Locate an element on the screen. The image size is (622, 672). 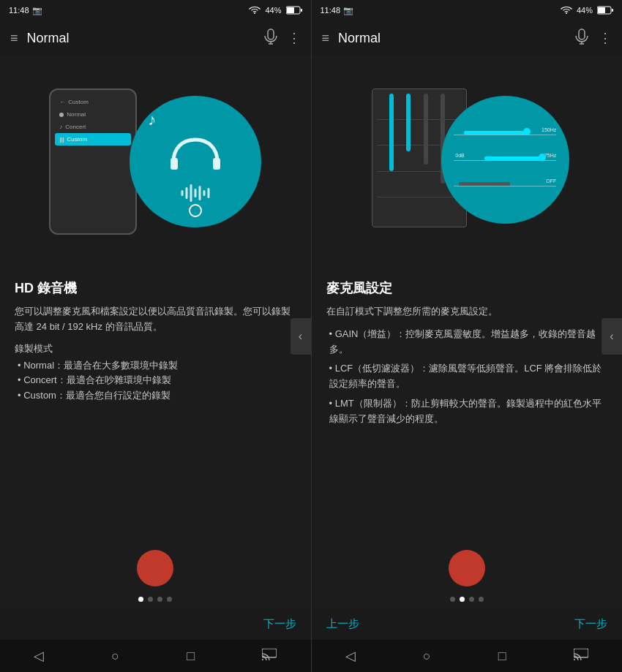
side-arrow-right: ‹ is located at coordinates (612, 336).